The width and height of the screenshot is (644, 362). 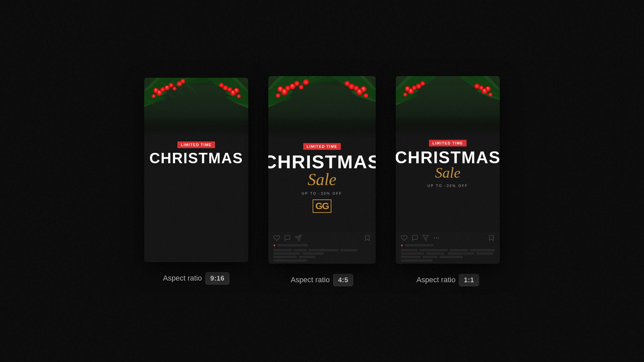 What do you see at coordinates (310, 280) in the screenshot?
I see `aspect-ratio-text-45: Aspect ratio` at bounding box center [310, 280].